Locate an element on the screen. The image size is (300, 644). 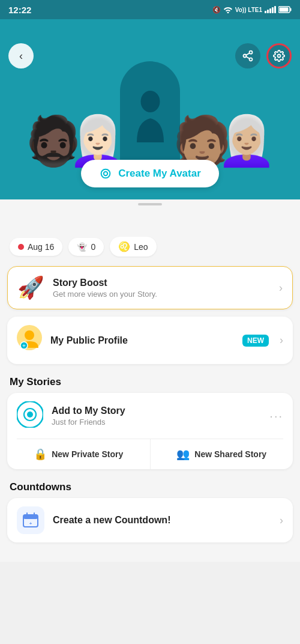
countdown-chevron: › is located at coordinates (281, 520).